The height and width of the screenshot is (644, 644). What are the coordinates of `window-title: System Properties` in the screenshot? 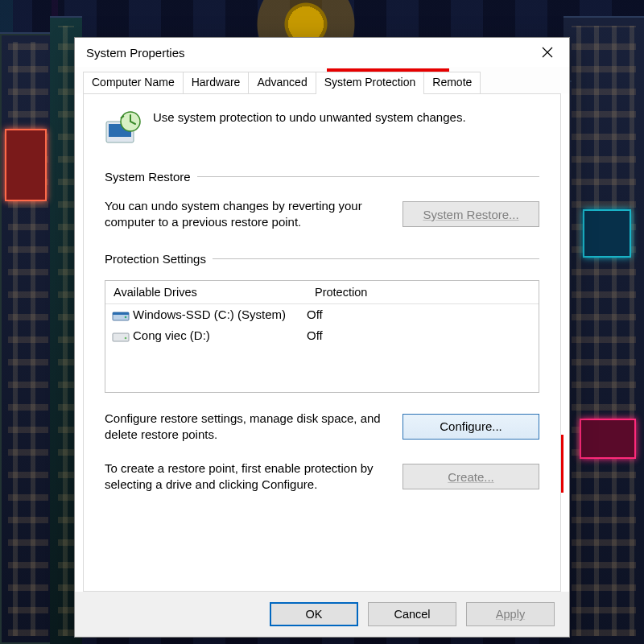 It's located at (135, 53).